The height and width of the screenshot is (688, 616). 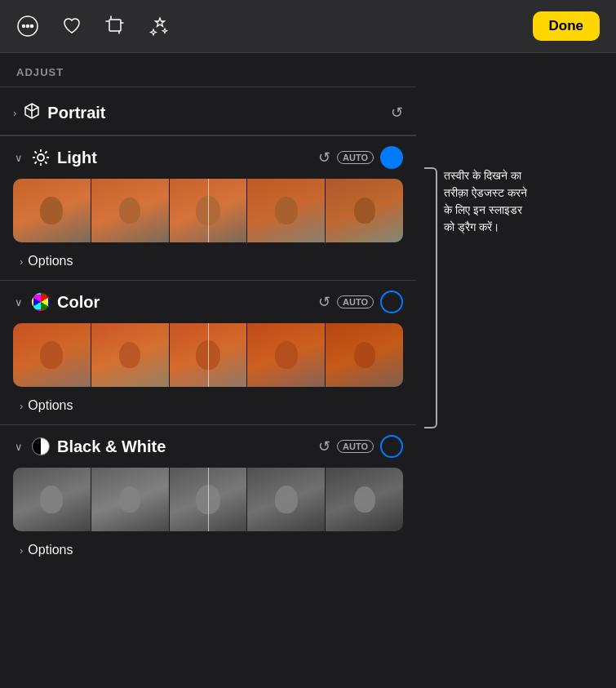 What do you see at coordinates (41, 446) in the screenshot?
I see `bw-icon` at bounding box center [41, 446].